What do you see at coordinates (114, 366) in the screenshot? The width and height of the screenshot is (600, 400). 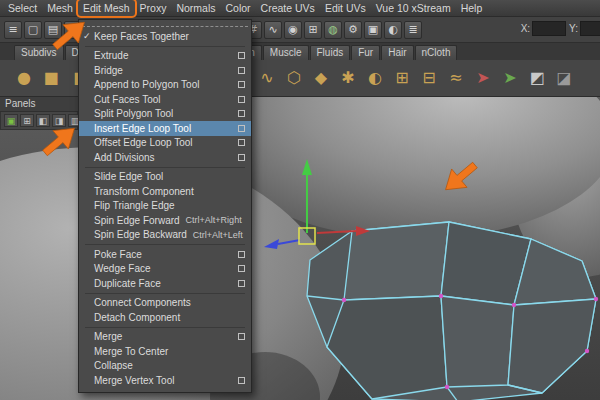 I see `menu-item-label: Collapse` at bounding box center [114, 366].